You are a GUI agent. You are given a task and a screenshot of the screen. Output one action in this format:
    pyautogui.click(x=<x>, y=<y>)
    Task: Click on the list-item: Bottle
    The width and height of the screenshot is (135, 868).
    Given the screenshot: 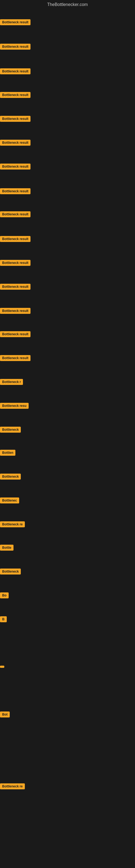 What is the action you would take?
    pyautogui.click(x=7, y=548)
    